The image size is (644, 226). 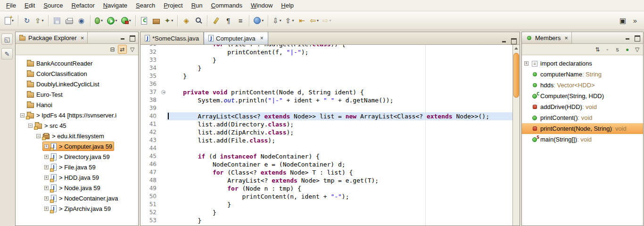 What do you see at coordinates (516, 75) in the screenshot?
I see `scrollbar-thumb` at bounding box center [516, 75].